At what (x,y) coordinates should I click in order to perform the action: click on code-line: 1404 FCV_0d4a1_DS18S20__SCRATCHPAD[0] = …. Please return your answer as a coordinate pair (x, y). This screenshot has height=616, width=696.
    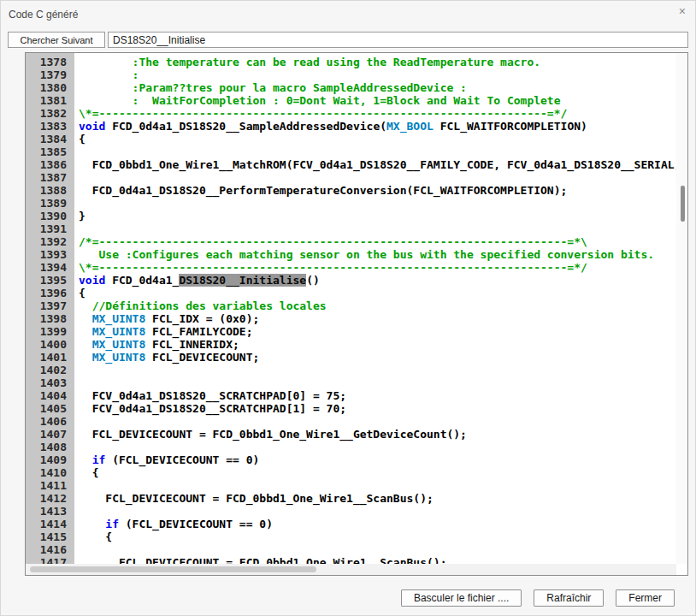
    Looking at the image, I should click on (351, 395).